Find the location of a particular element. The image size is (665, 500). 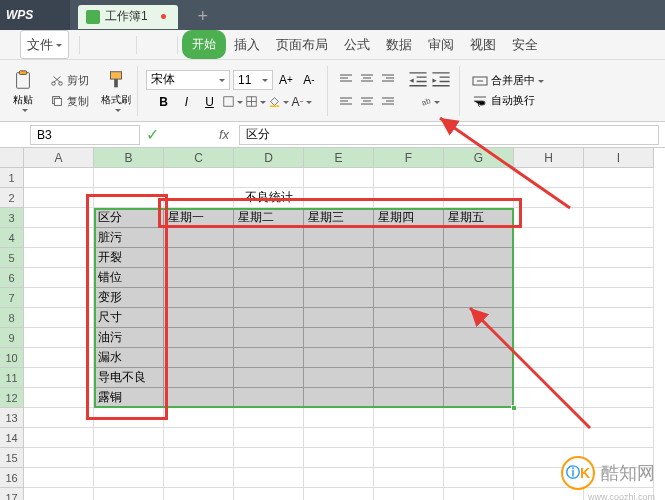

cell-A10 is located at coordinates (59, 358).